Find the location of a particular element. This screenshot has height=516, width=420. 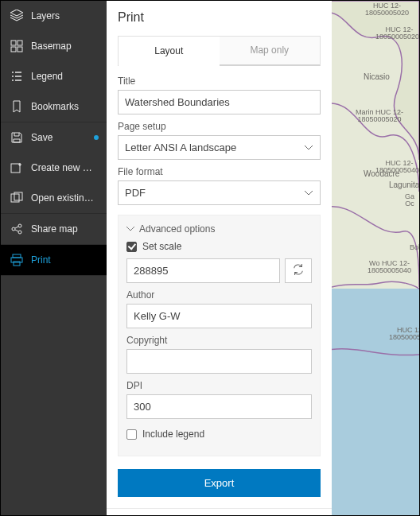

map-huc-label: HUC 12-18050005010 is located at coordinates (404, 334).